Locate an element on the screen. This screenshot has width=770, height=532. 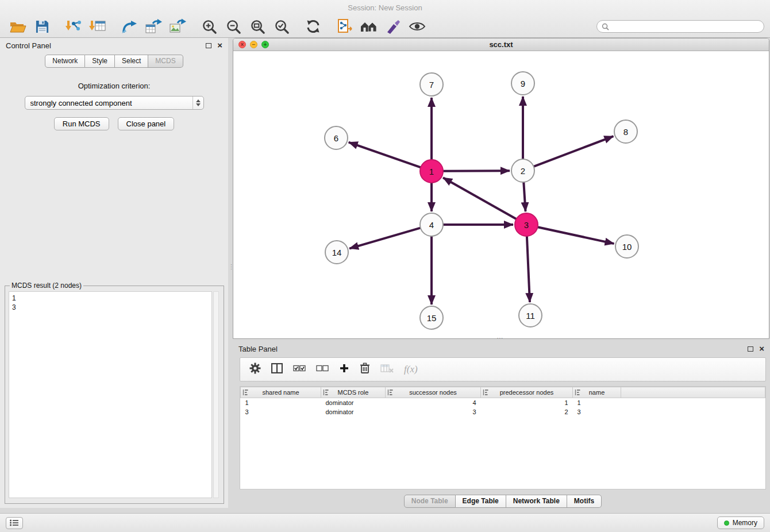
gear-glyph is located at coordinates (255, 368).